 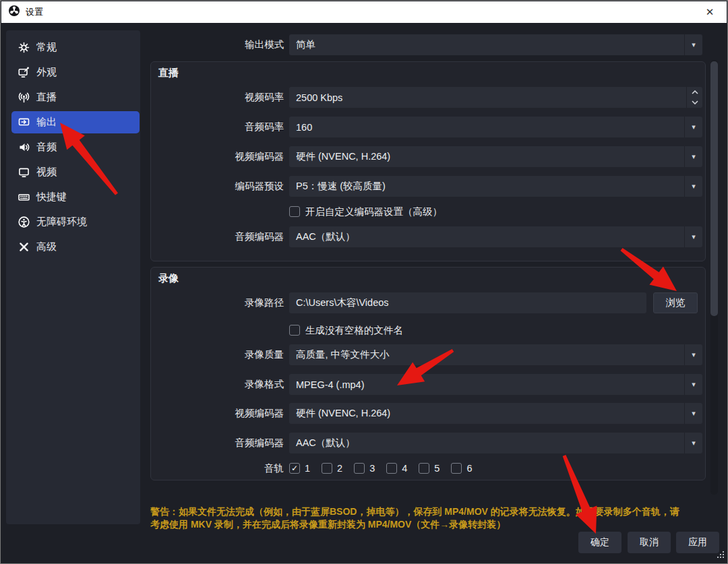 What do you see at coordinates (429, 512) in the screenshot?
I see `warning-line-1: 警告：如果文件无法完成（例如，由于蓝屏BSOD，掉电等），保存到 MP4/MOV…` at bounding box center [429, 512].